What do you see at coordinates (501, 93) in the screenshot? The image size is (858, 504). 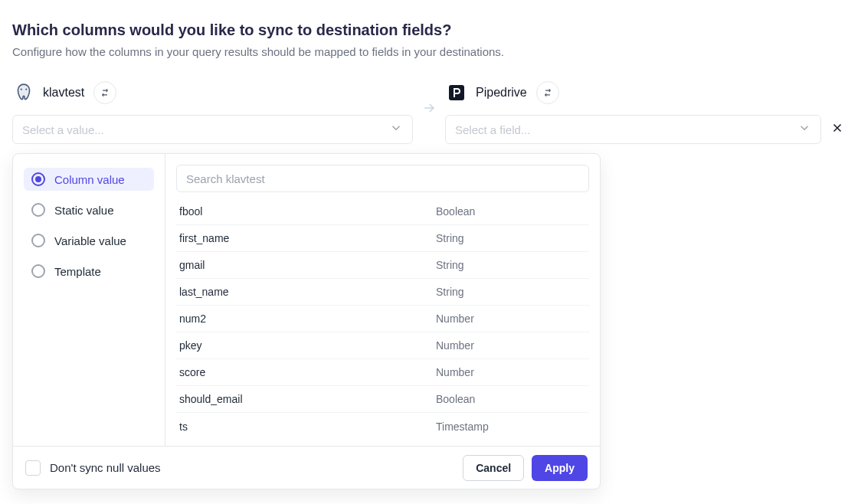 I see `destination-connection-name: Pipedrive` at bounding box center [501, 93].